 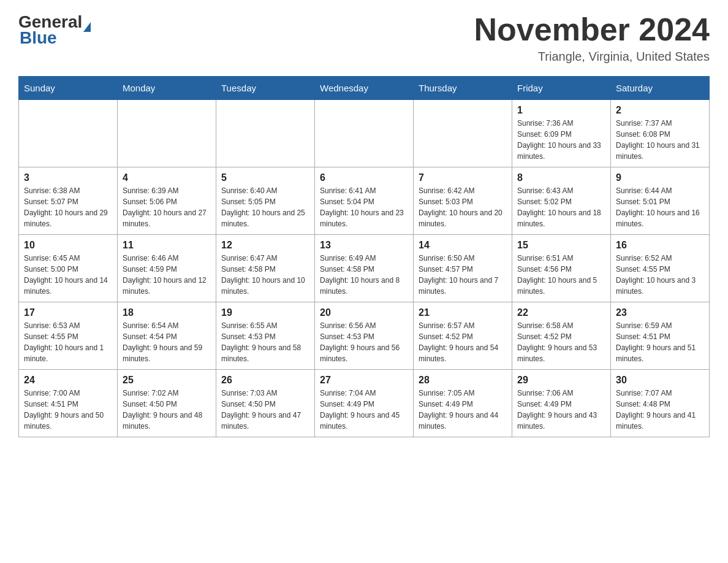 What do you see at coordinates (463, 201) in the screenshot?
I see `calendar-cell: 7Sunrise: 6:42 AM Sunset: 5:03 PM Daylig…` at bounding box center [463, 201].